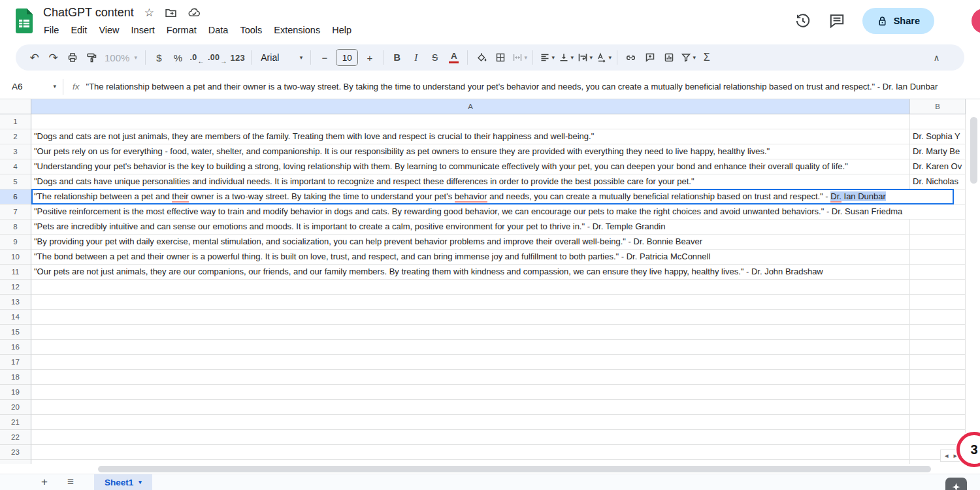 This screenshot has height=490, width=980. Describe the element at coordinates (470, 182) in the screenshot. I see `cell-A5: "Dogs and cats have unique personalities…` at that location.